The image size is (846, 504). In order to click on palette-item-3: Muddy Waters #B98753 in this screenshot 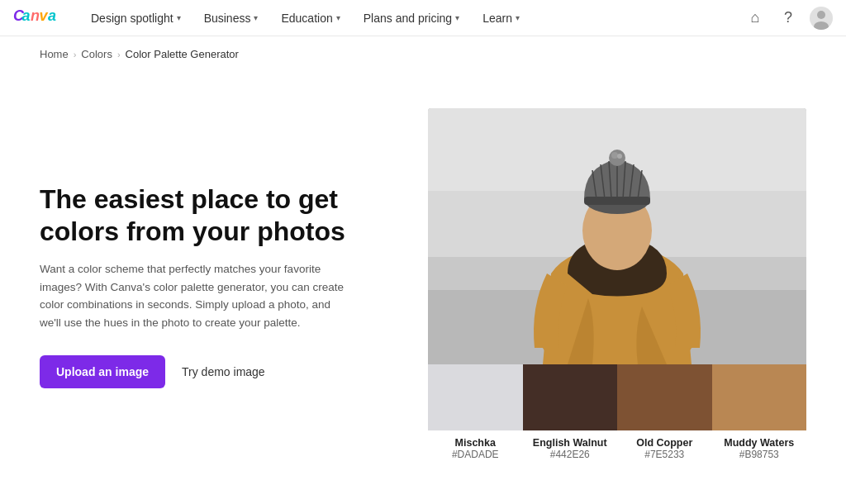, I will do `click(760, 414)`.